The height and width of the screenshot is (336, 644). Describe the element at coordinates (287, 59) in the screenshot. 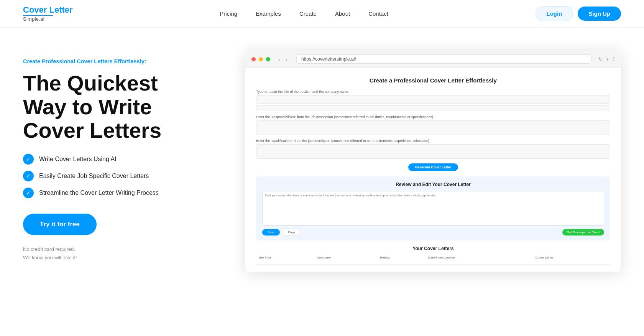

I see `forward-button: ›` at that location.